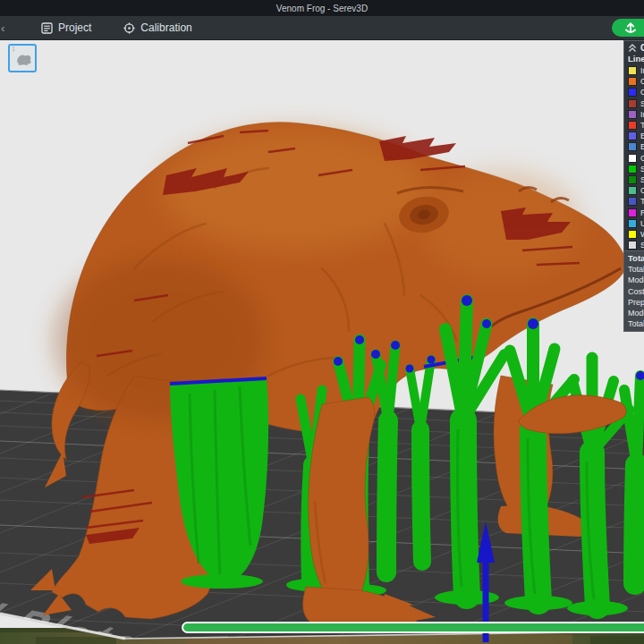 The height and width of the screenshot is (644, 644). Describe the element at coordinates (634, 234) in the screenshot. I see `legend-item-wipe: Wipe` at that location.